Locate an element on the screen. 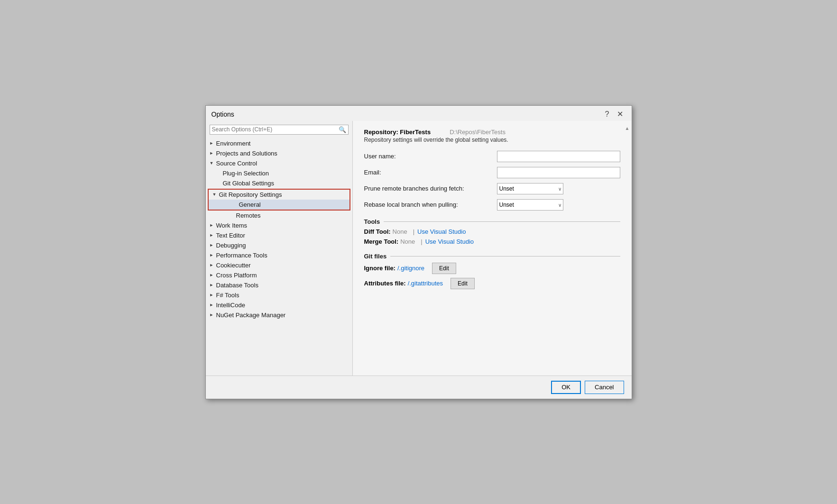 The height and width of the screenshot is (504, 837). sidebar-item-general: General is located at coordinates (279, 205).